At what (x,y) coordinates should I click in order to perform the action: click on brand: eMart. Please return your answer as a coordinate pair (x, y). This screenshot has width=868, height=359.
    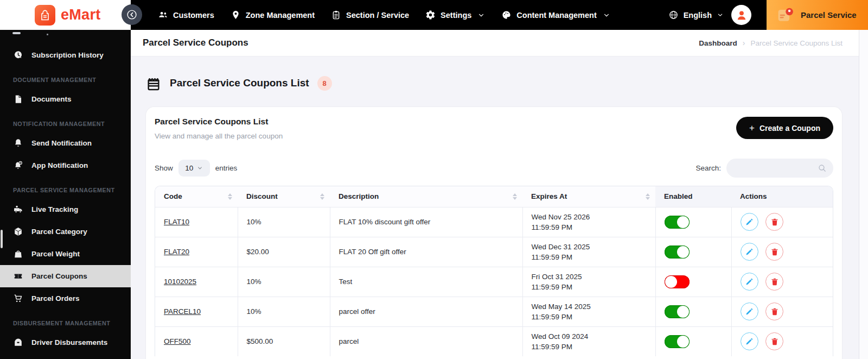
    Looking at the image, I should click on (65, 15).